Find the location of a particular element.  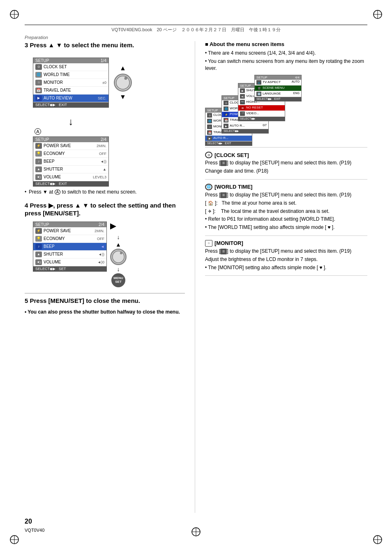

menu2-row-powersave: ⚡ POWER SAVE 2MIN. is located at coordinates (71, 146).